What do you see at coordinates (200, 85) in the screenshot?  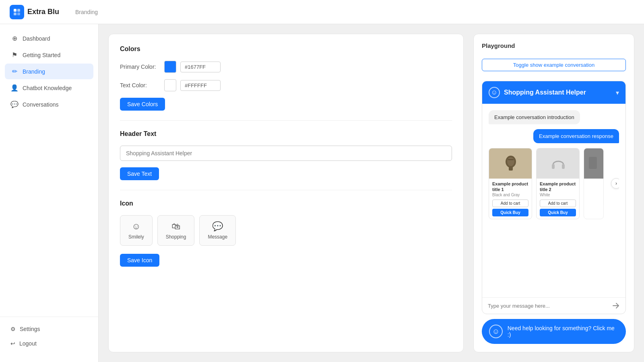 I see `text-color-input` at bounding box center [200, 85].